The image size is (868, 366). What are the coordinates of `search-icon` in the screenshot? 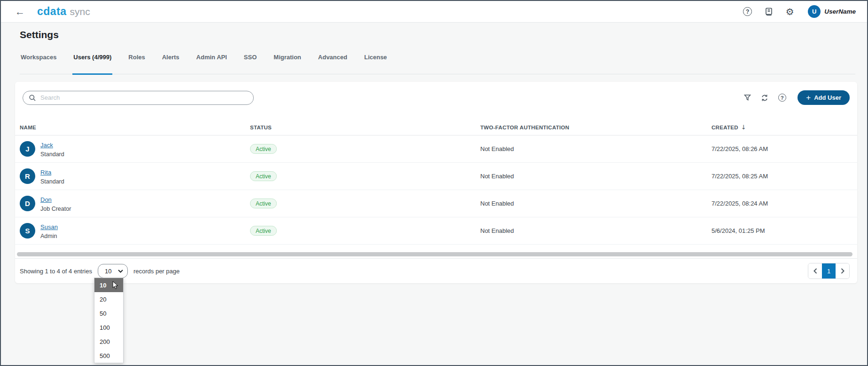 It's located at (32, 98).